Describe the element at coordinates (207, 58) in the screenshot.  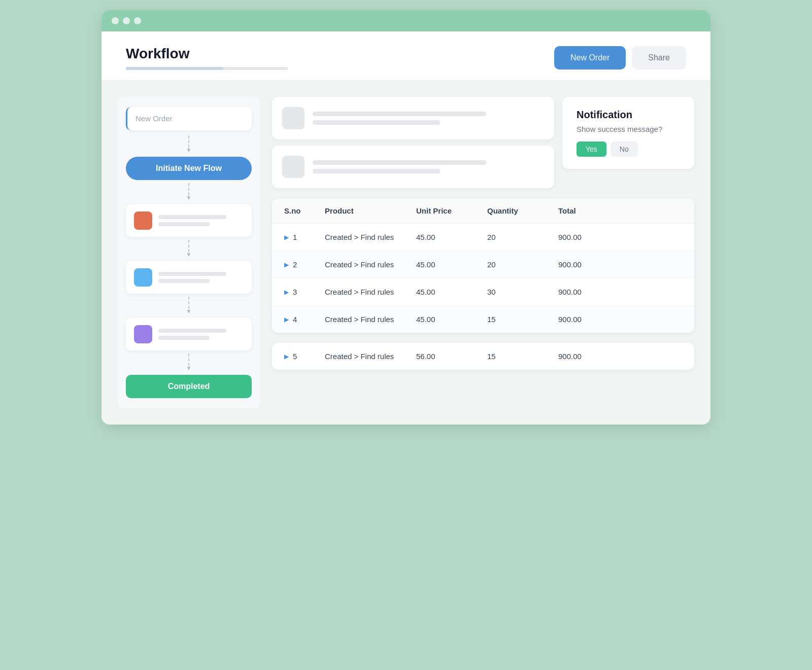
I see `header-left: Workflow` at that location.